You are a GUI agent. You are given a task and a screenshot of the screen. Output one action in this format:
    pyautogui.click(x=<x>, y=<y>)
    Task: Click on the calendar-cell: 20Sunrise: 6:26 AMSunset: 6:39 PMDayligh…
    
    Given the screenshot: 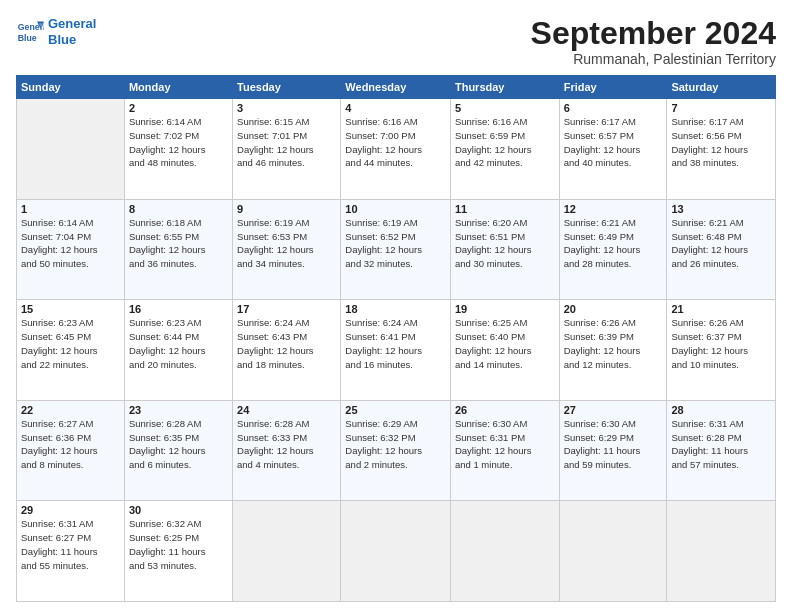 What is the action you would take?
    pyautogui.click(x=613, y=350)
    